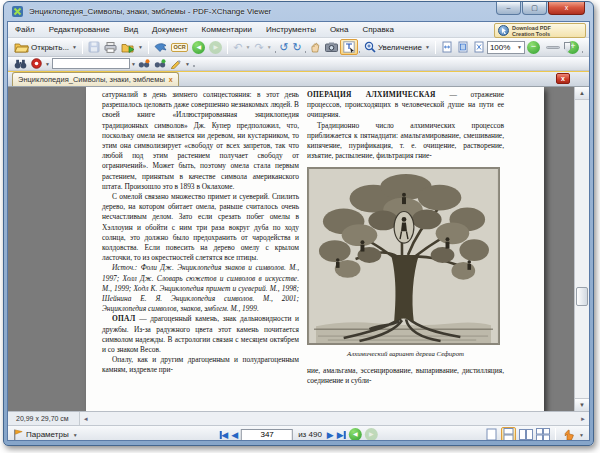 The height and width of the screenshot is (453, 600). I want to click on facing-continuous-icon, so click(543, 434).